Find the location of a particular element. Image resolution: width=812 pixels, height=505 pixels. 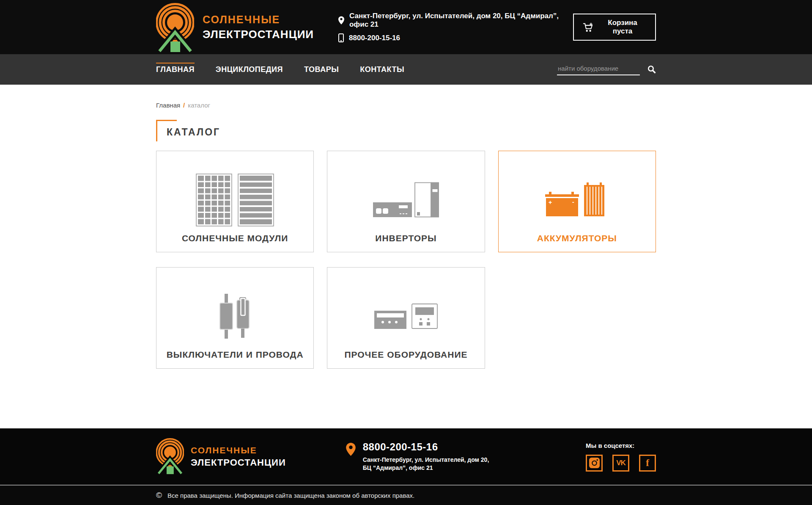

title-block: КАТАЛОГ is located at coordinates (188, 130).